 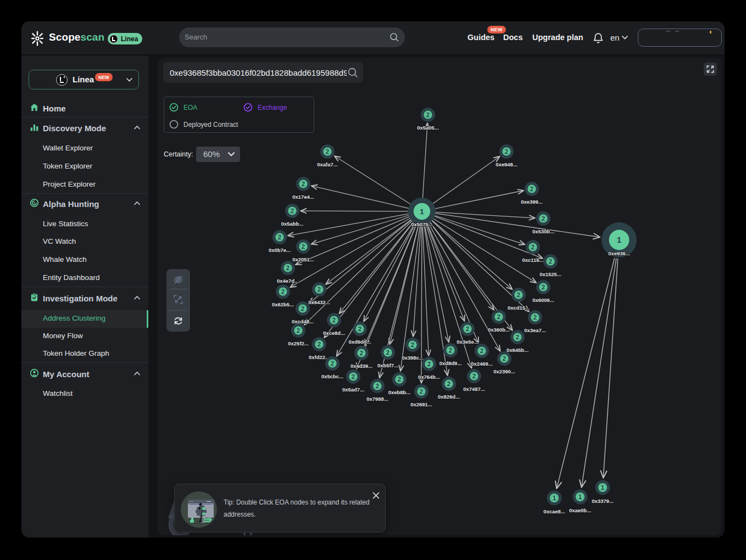 What do you see at coordinates (449, 396) in the screenshot?
I see `svg-text: 0x826d...` at bounding box center [449, 396].